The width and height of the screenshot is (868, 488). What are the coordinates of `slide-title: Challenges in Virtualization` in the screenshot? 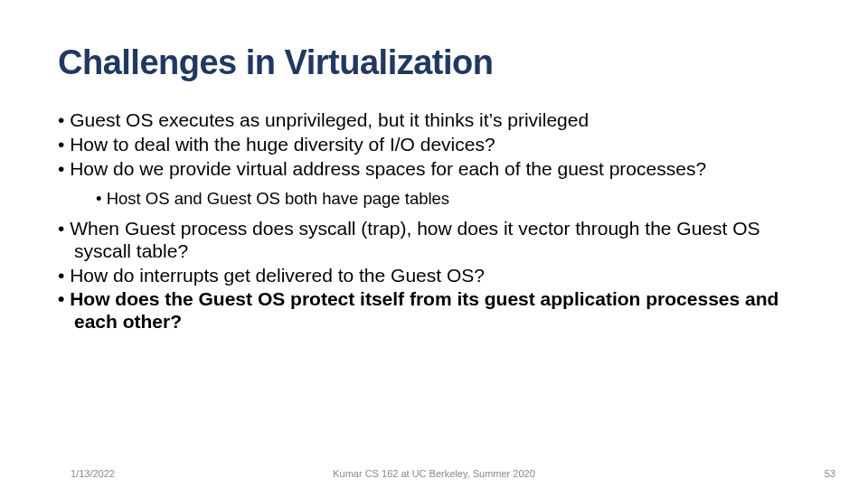 It's located at (436, 63).